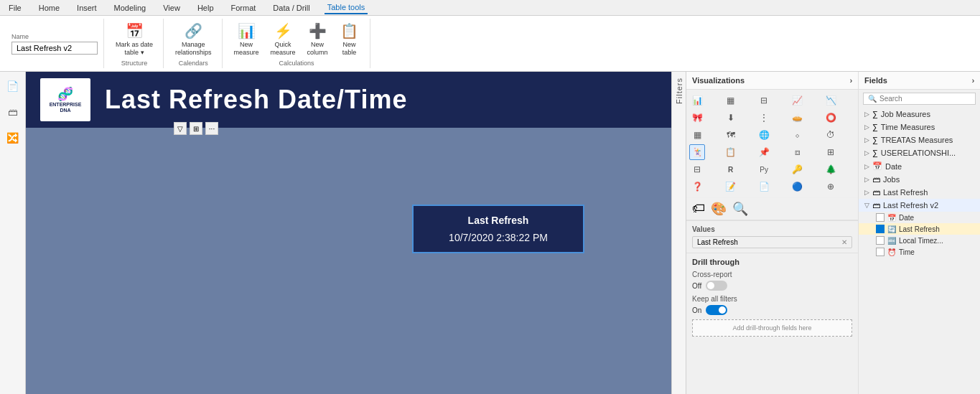  Describe the element at coordinates (919, 229) in the screenshot. I see `field-item-last-refresh: 🔄 Last Refresh` at that location.